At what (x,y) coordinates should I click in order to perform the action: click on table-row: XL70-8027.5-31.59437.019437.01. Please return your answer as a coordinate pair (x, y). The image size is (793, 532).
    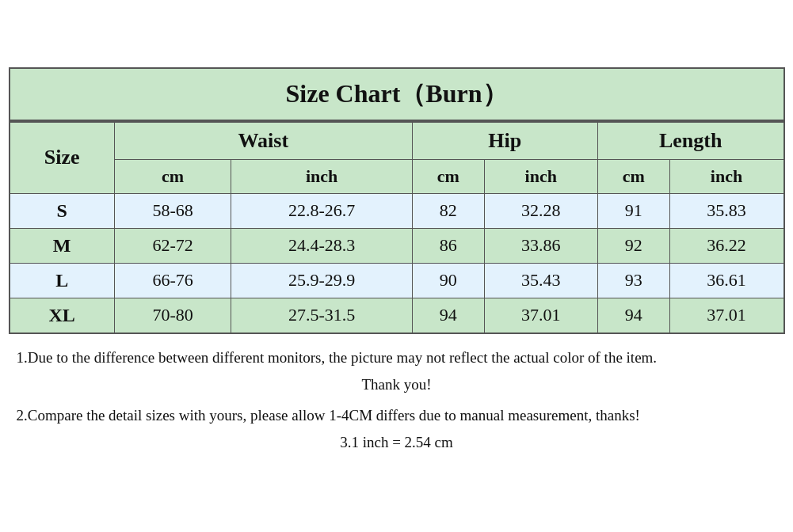
    Looking at the image, I should click on (397, 315).